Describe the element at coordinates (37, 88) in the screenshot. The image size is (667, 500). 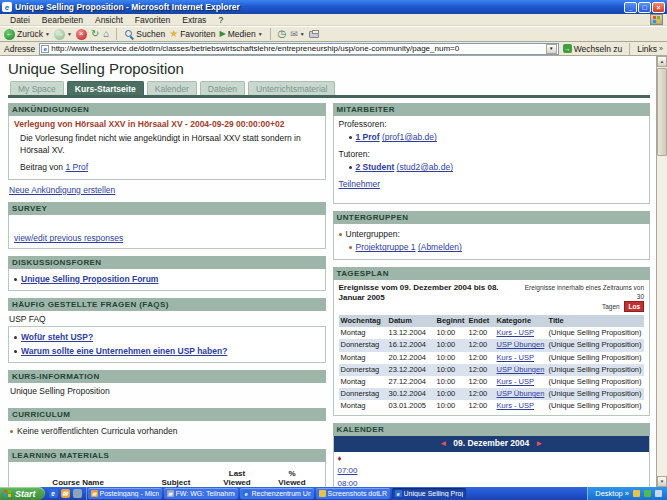
I see `tab-my-space: My Space` at that location.